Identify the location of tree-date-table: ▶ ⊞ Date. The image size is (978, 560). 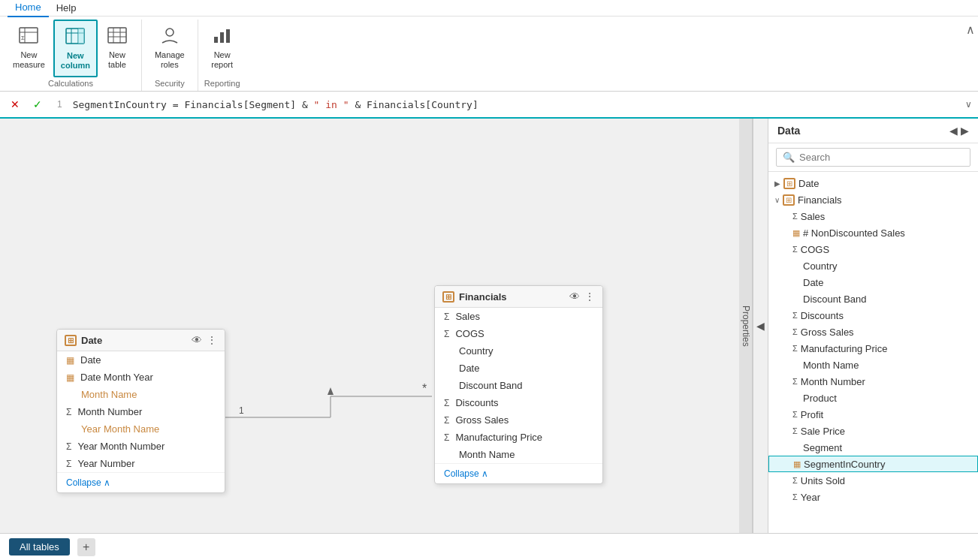
(873, 183).